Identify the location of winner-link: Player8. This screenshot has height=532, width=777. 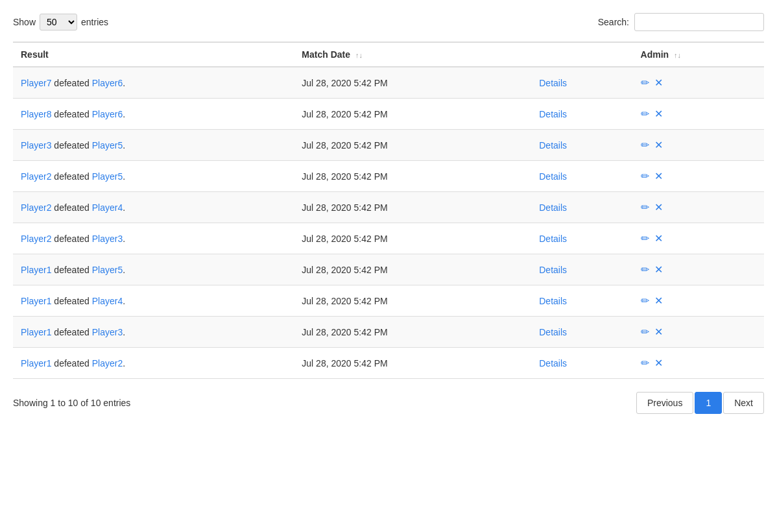
(36, 114).